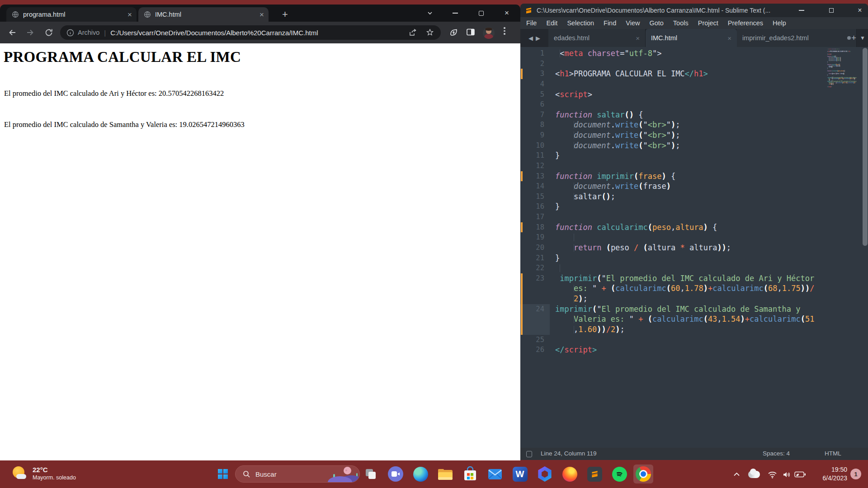 Image resolution: width=868 pixels, height=488 pixels. What do you see at coordinates (824, 474) in the screenshot?
I see `clock-widget: 19:50 6/4/2023` at bounding box center [824, 474].